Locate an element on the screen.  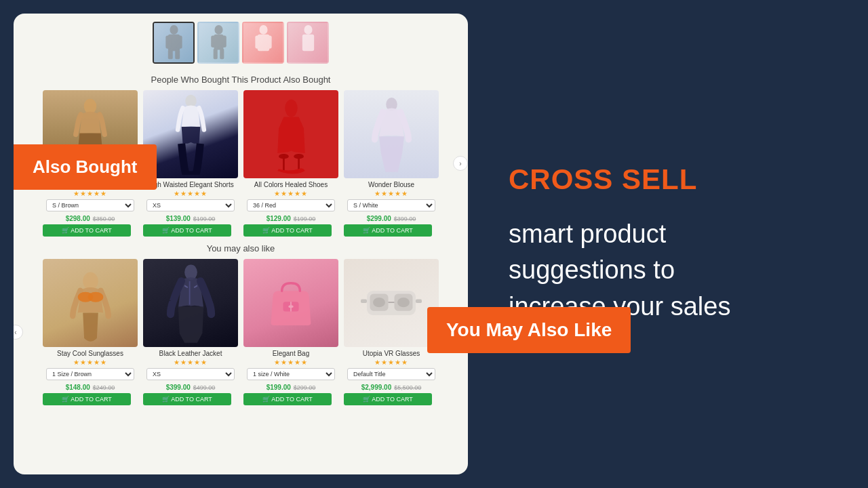
vr-price-row: $2,999.00 $5,500.00 is located at coordinates (391, 388).